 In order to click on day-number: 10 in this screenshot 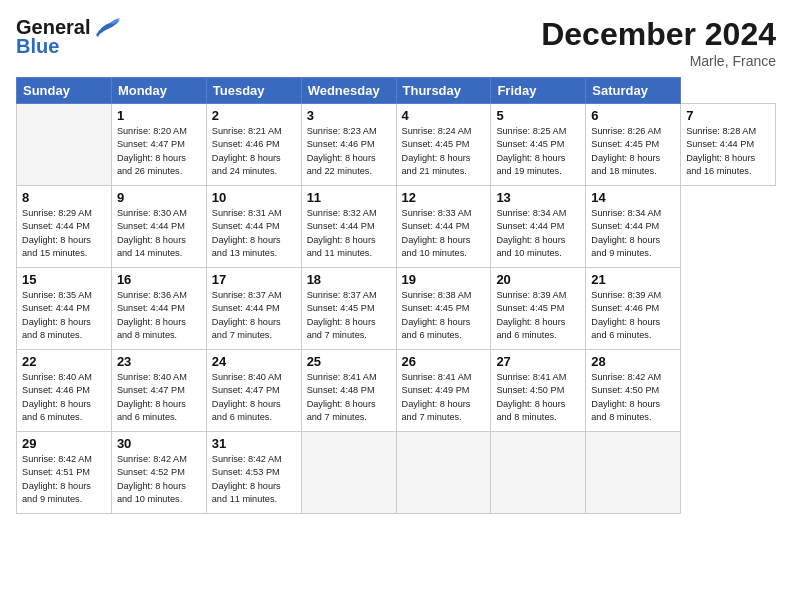, I will do `click(254, 198)`.